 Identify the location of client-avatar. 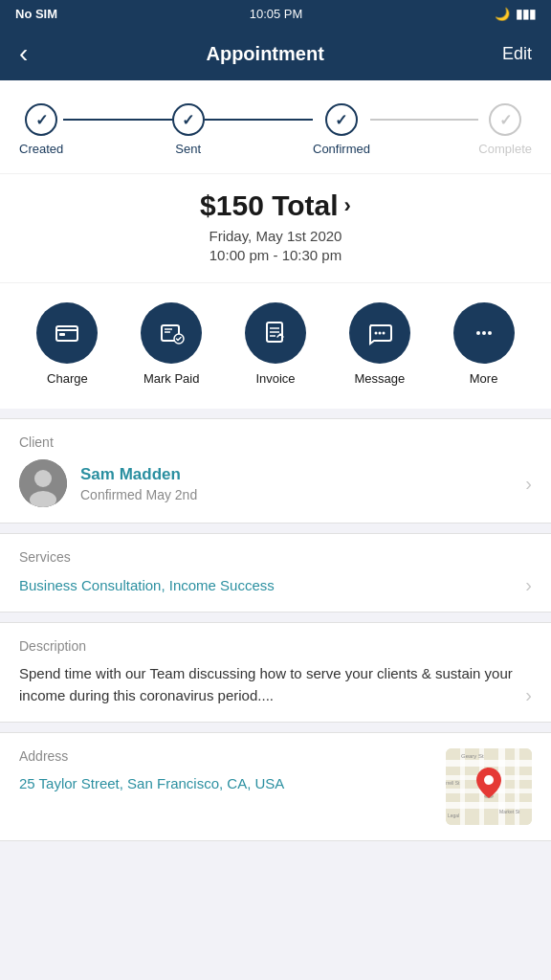
(43, 483).